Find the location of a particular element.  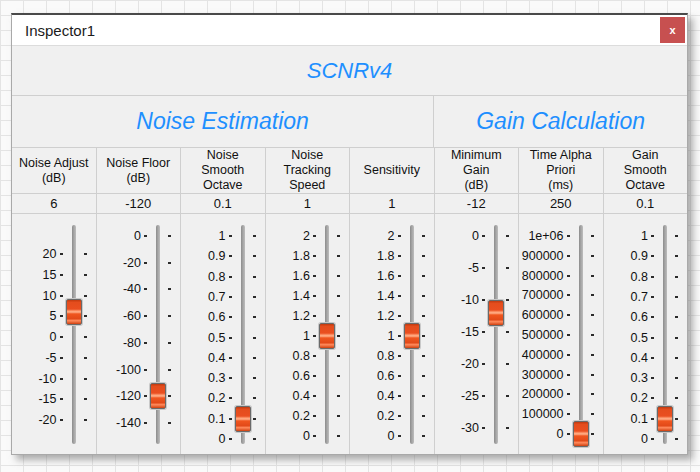

param-value-noise-tracking-speed: 1 is located at coordinates (308, 204).